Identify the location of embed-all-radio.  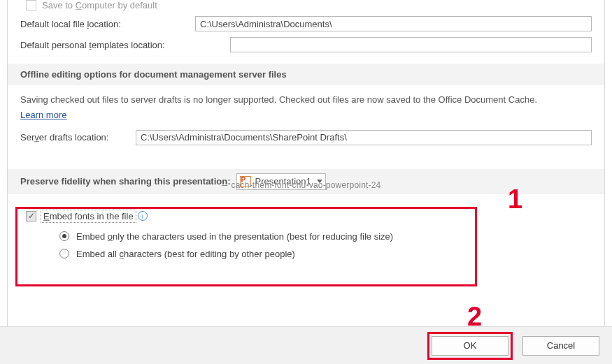
(64, 254).